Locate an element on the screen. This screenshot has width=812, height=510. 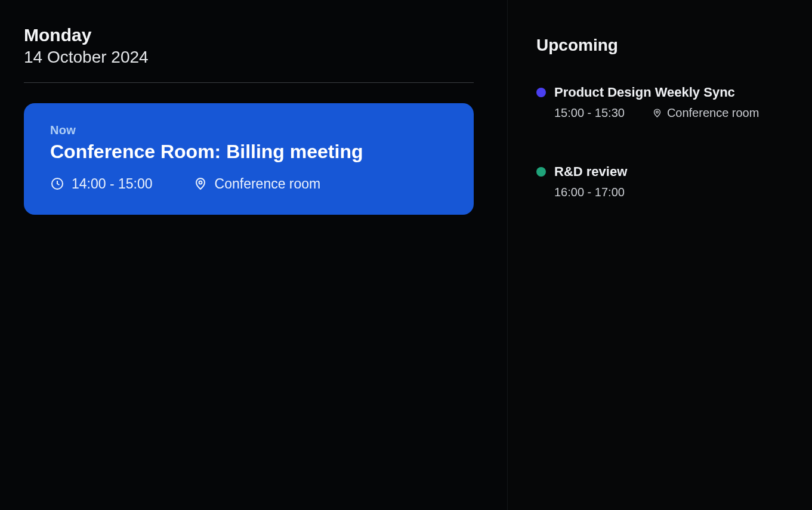
upcoming-event-location-text: Conference room is located at coordinates (714, 113).